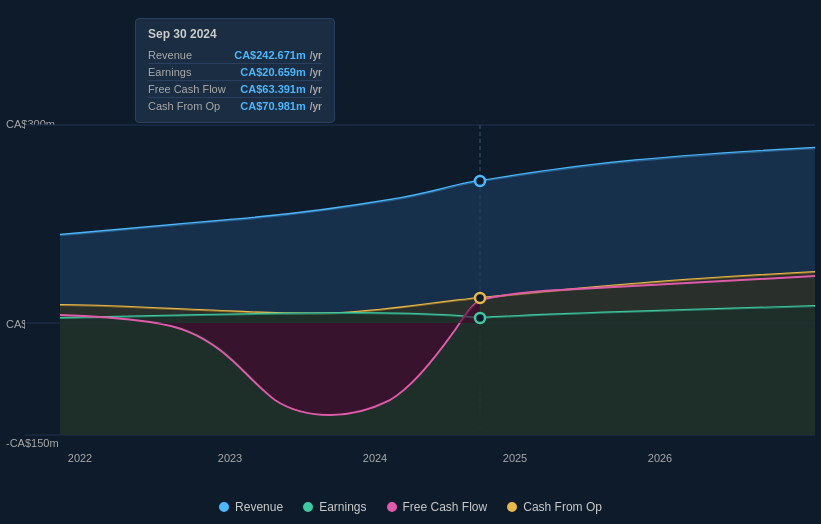 The width and height of the screenshot is (821, 524). I want to click on tooltip-date: Sep 30 2024, so click(235, 34).